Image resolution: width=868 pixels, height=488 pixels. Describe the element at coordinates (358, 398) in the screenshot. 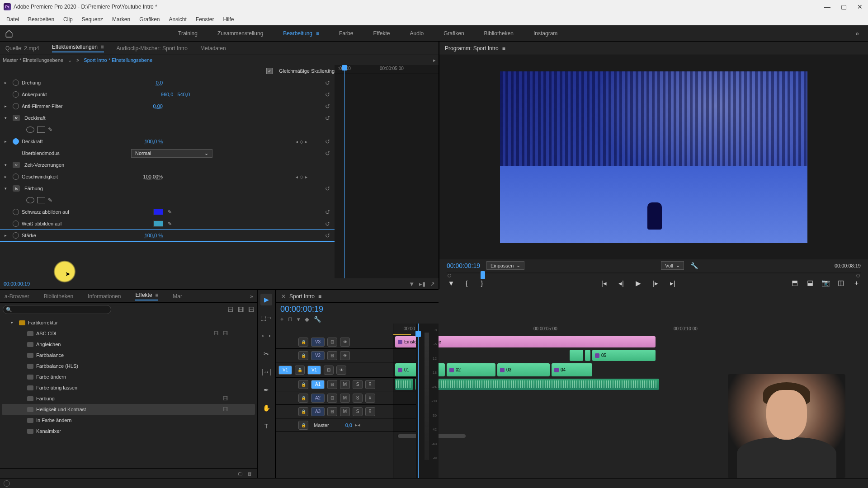

I see `solo-button: S` at that location.